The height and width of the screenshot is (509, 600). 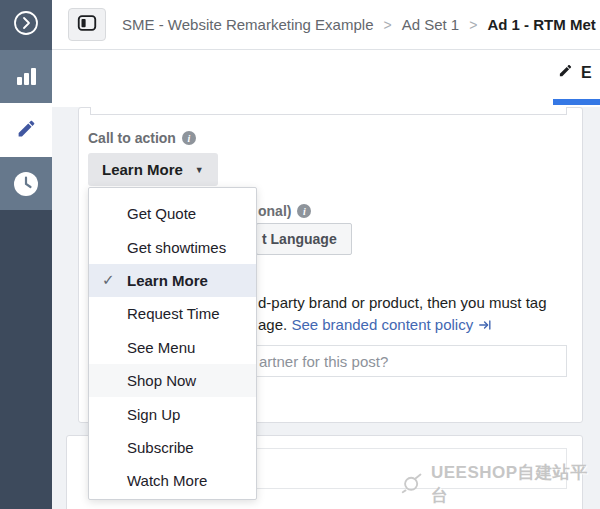 What do you see at coordinates (359, 24) in the screenshot?
I see `breadcrumb: SME - Website Remarketing Example > Ad S…` at bounding box center [359, 24].